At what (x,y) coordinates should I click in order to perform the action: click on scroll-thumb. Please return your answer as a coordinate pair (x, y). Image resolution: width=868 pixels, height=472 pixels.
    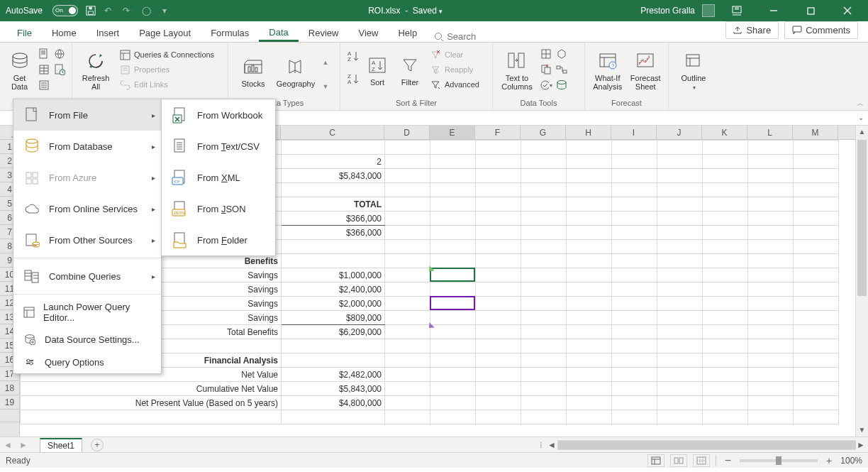
    Looking at the image, I should click on (862, 218).